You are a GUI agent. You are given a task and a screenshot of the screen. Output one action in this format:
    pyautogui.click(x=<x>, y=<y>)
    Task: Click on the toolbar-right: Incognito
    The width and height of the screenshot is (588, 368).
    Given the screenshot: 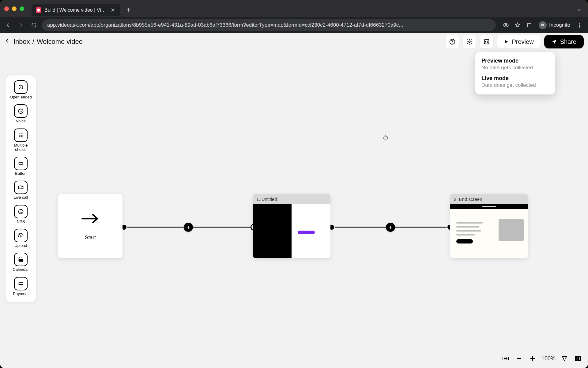 What is the action you would take?
    pyautogui.click(x=543, y=25)
    